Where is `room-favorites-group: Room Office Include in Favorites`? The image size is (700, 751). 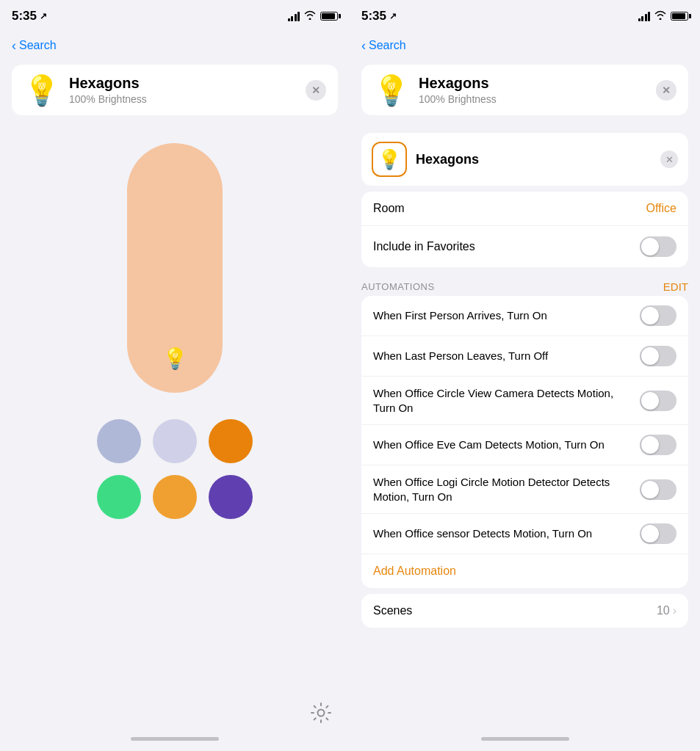
room-favorites-group: Room Office Include in Favorites is located at coordinates (524, 229).